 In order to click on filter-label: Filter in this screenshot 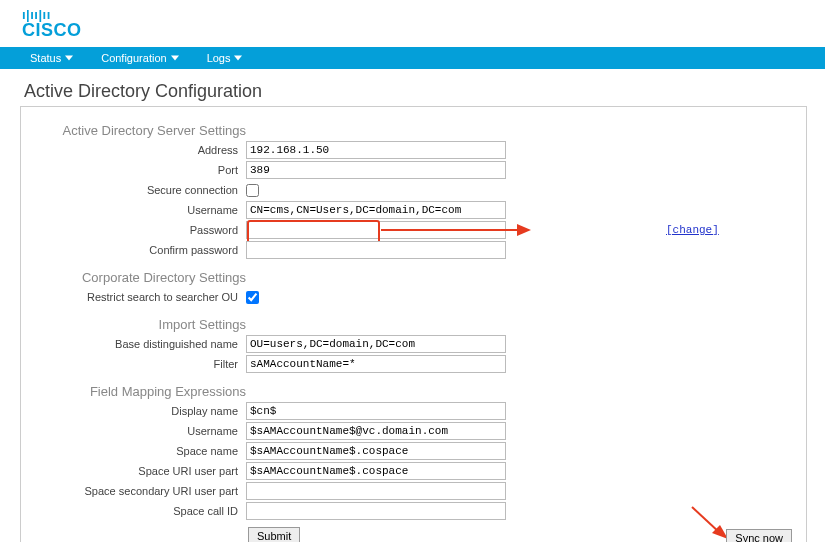, I will do `click(134, 364)`.